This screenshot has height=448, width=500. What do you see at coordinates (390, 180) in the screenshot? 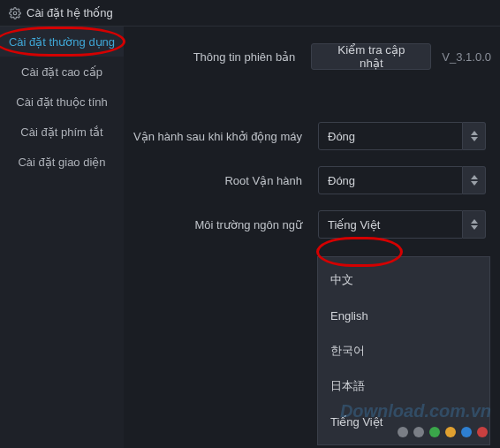
I see `root-run-select: Đóng` at bounding box center [390, 180].